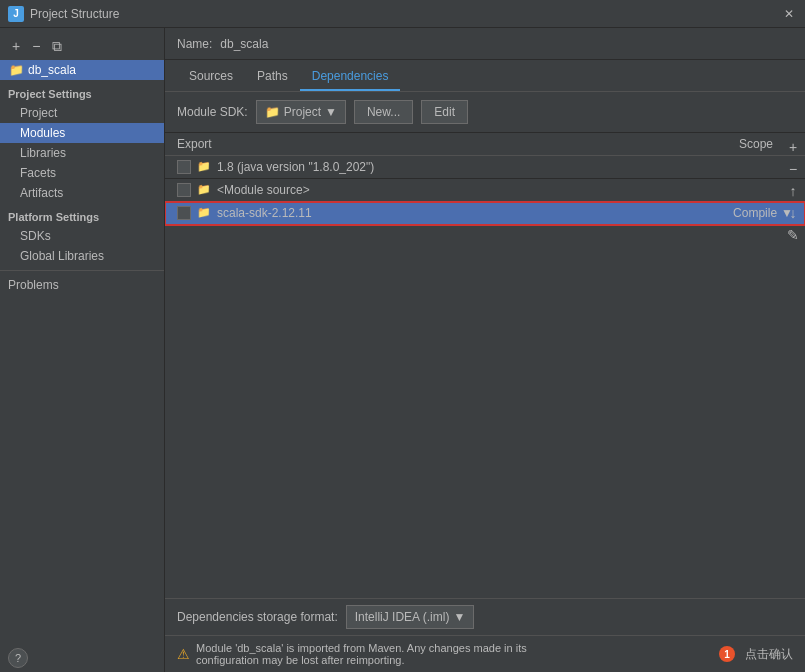 The height and width of the screenshot is (672, 805). I want to click on storage-dropdown-arrow: ▼, so click(459, 617).